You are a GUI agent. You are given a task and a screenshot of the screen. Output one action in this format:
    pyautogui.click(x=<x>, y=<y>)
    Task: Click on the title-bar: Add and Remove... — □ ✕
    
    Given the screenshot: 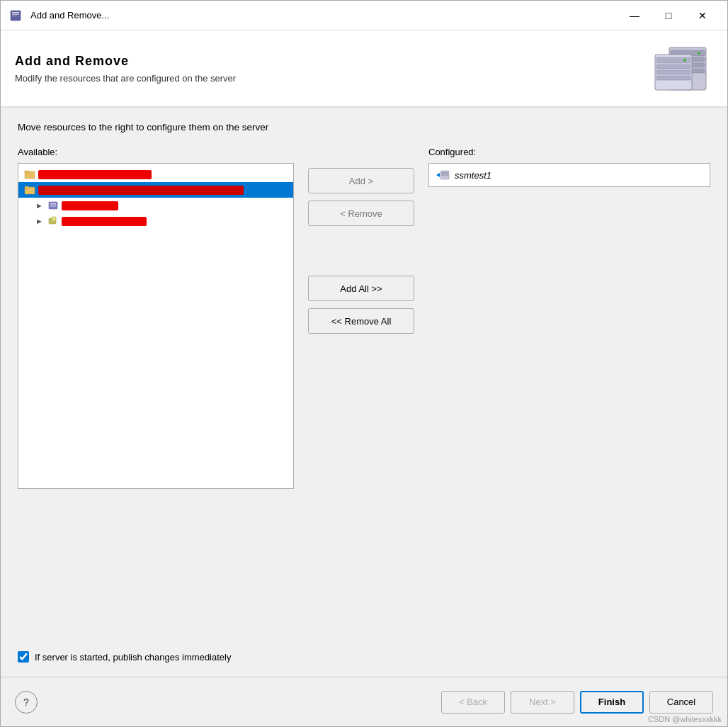 What is the action you would take?
    pyautogui.click(x=364, y=16)
    